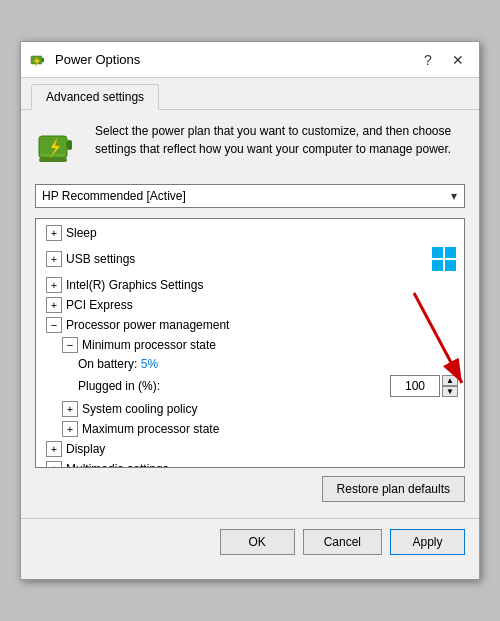 The image size is (500, 621). Describe the element at coordinates (394, 489) in the screenshot. I see `restore-defaults-button: Restore plan defaults` at that location.